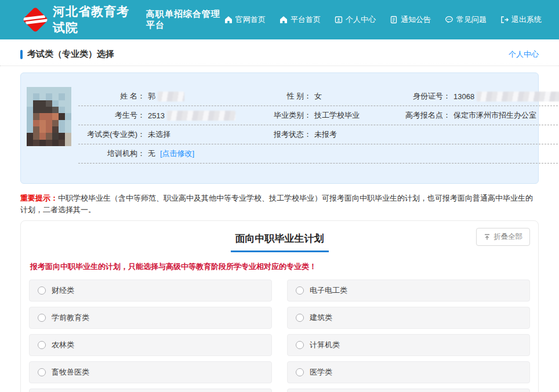 Image resolution: width=559 pixels, height=392 pixels. I want to click on name-value: 郭, so click(152, 96).